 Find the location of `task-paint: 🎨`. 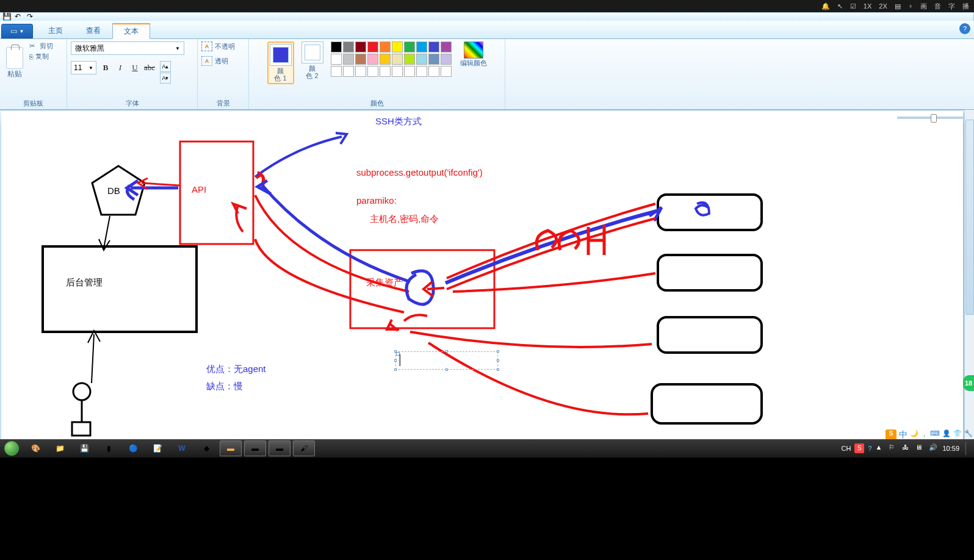

task-paint: 🎨 is located at coordinates (35, 448).